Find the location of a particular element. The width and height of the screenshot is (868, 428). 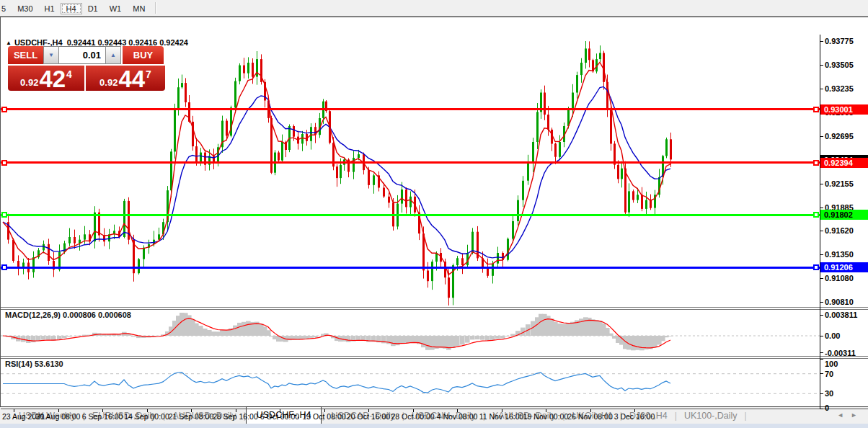

volume-increase-button: ▲ is located at coordinates (113, 55).